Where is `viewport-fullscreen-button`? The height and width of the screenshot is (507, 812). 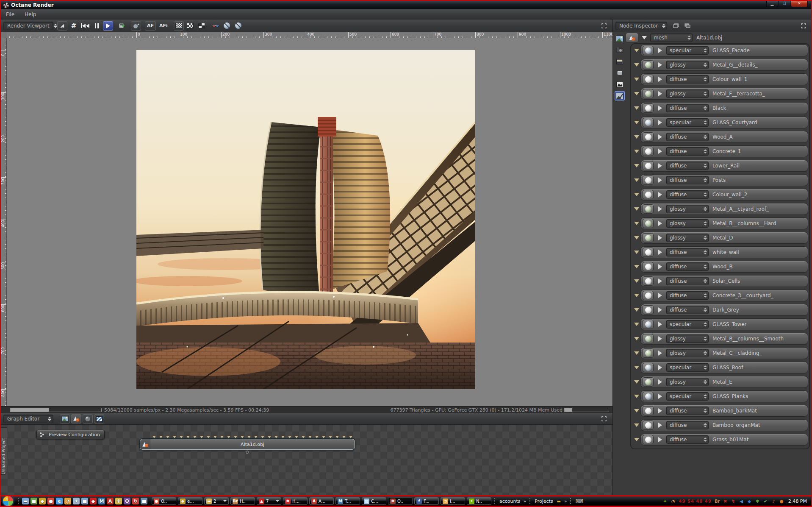
viewport-fullscreen-button is located at coordinates (604, 26).